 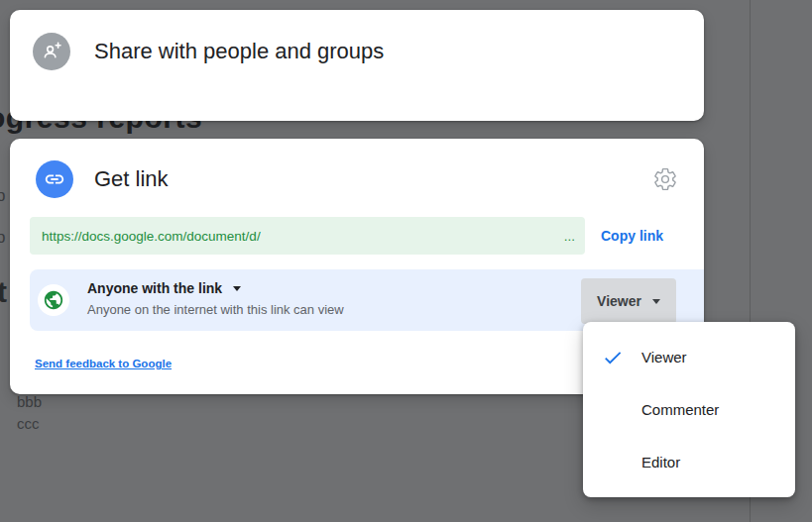 I want to click on menu-item-label: Viewer, so click(x=664, y=357).